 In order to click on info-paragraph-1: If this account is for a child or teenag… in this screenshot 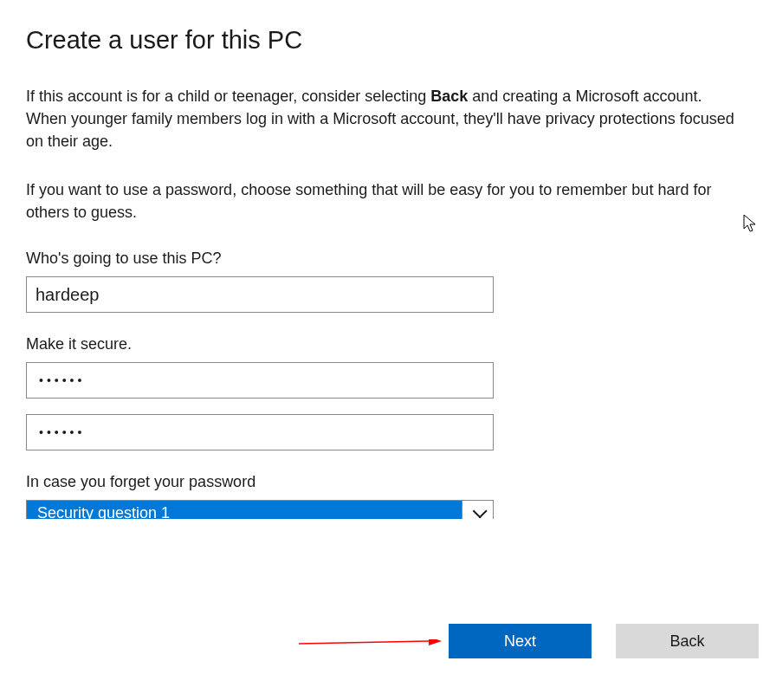, I will do `click(385, 119)`.